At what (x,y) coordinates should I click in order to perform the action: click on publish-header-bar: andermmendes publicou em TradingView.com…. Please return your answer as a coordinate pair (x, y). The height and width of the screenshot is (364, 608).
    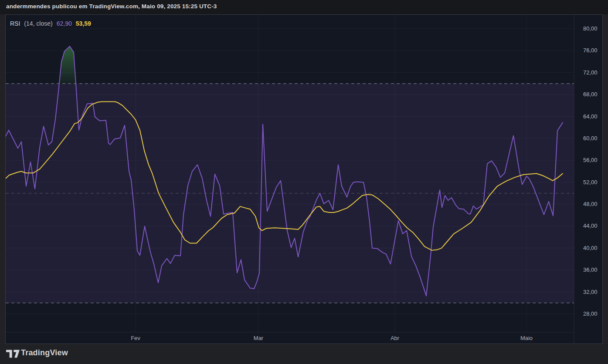
    Looking at the image, I should click on (304, 7).